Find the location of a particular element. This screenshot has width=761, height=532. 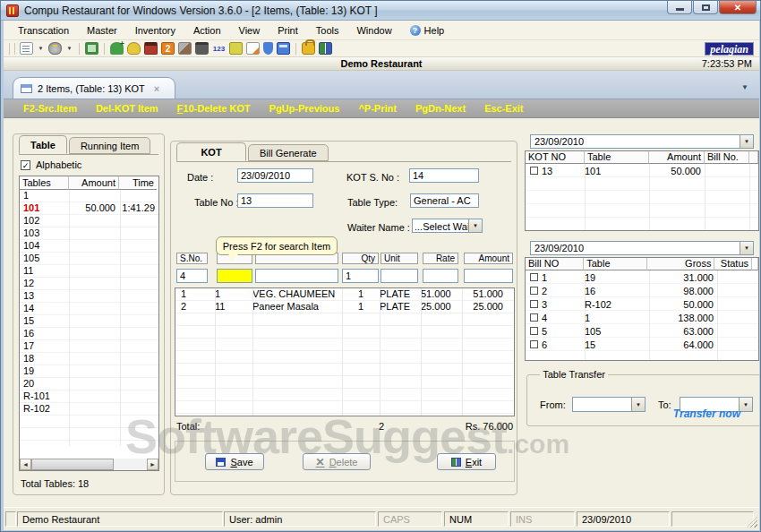

kot-item-row: 2 11 Paneer Masala 1 PLATE 25.000 25.000 is located at coordinates (345, 307).